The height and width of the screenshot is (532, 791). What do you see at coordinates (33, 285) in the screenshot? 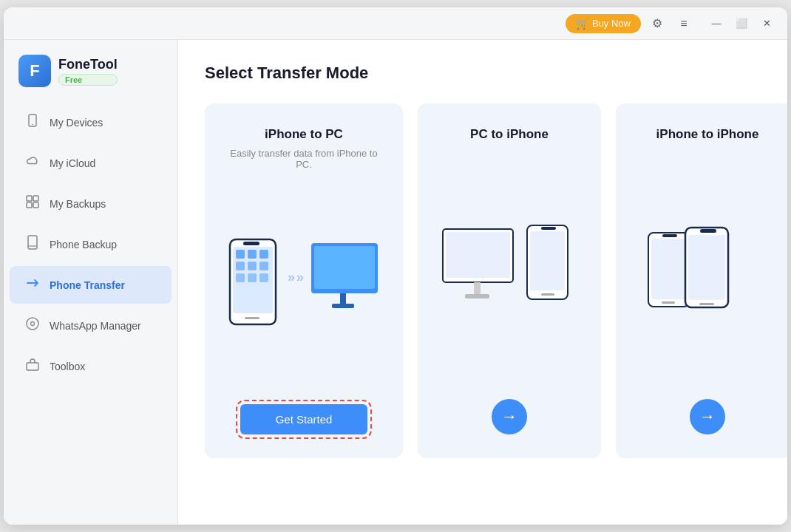
I see `phone-transfer-icon` at bounding box center [33, 285].